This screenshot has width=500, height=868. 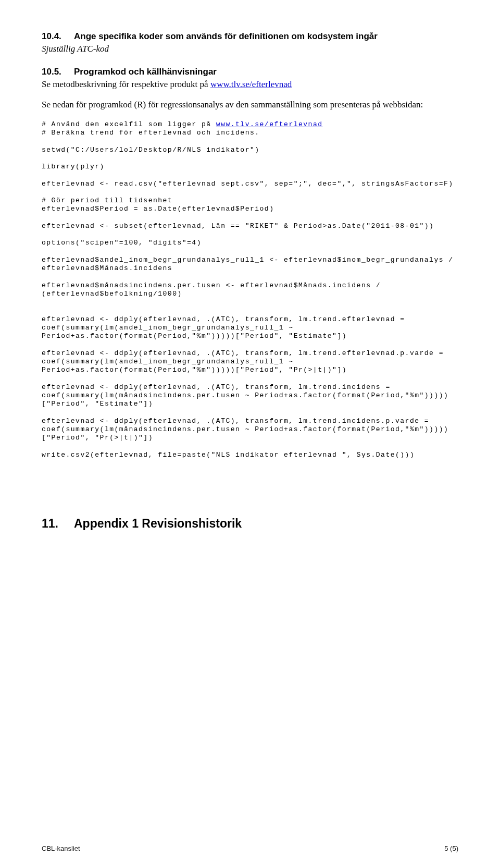 I want to click on section-title: Appendix 1 Revisionshistorik, so click(x=158, y=523).